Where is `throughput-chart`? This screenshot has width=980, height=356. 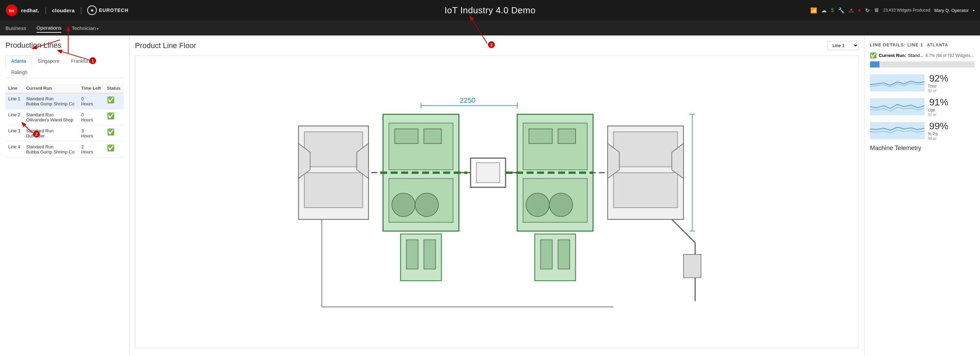
throughput-chart is located at coordinates (897, 83).